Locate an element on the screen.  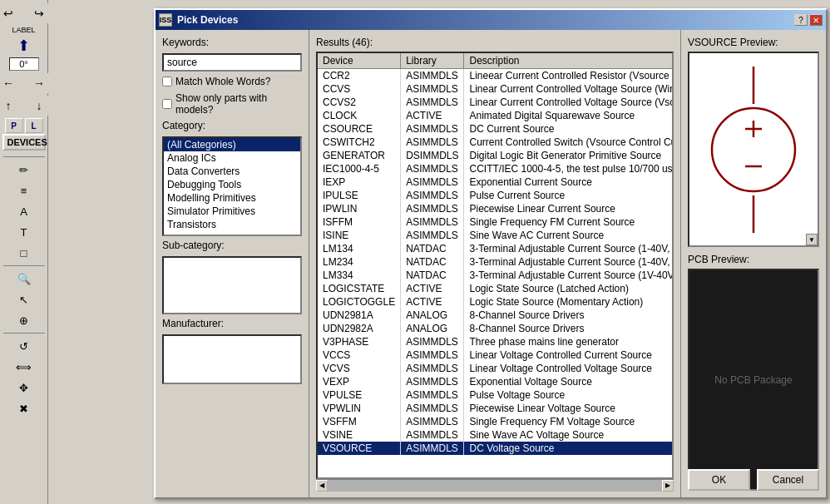
match-whole-words-checkbox is located at coordinates (167, 82).